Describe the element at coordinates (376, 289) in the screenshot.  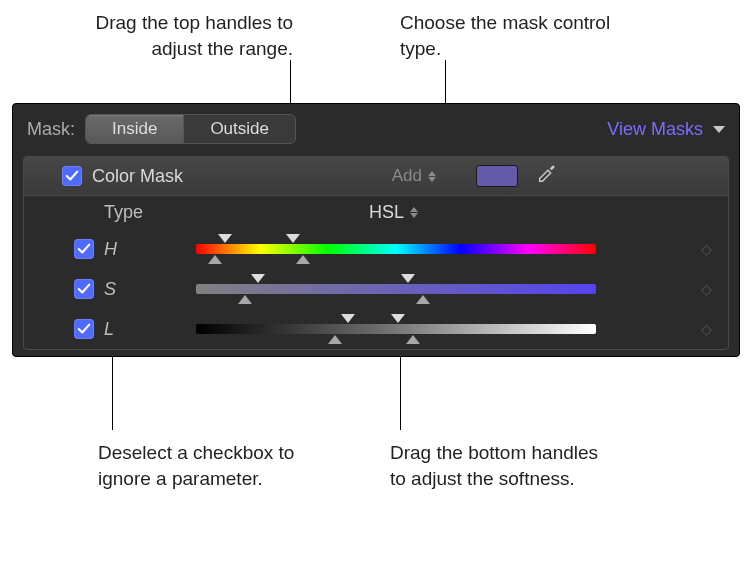
I see `s-row: S ◇` at that location.